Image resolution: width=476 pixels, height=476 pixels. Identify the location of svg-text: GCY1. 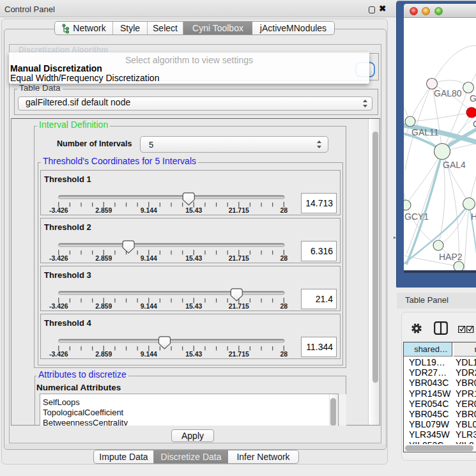
(417, 217).